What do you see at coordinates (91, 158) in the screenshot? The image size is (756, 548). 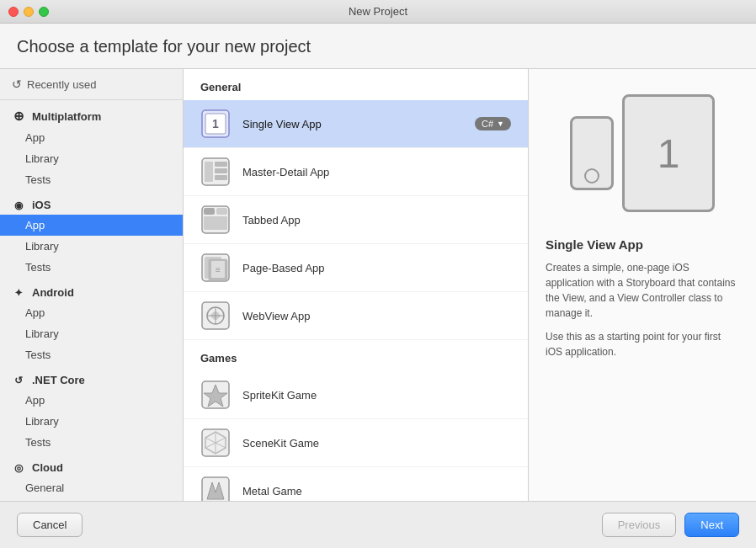 I see `sidebar-item-multiplatform-library: Library` at bounding box center [91, 158].